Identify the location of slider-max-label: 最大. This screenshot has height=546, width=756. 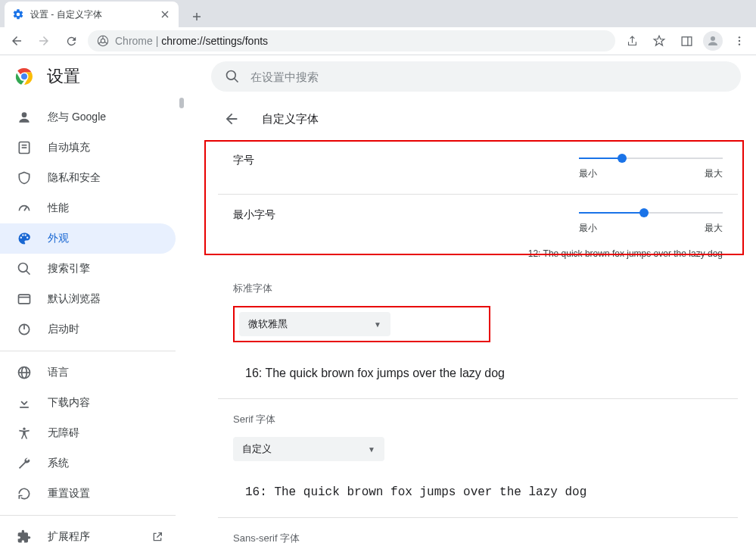
(714, 229).